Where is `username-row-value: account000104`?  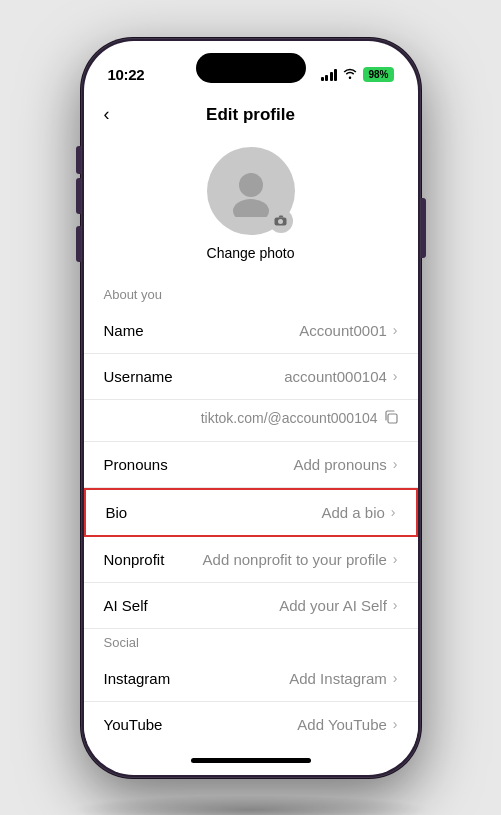 username-row-value: account000104 is located at coordinates (336, 376).